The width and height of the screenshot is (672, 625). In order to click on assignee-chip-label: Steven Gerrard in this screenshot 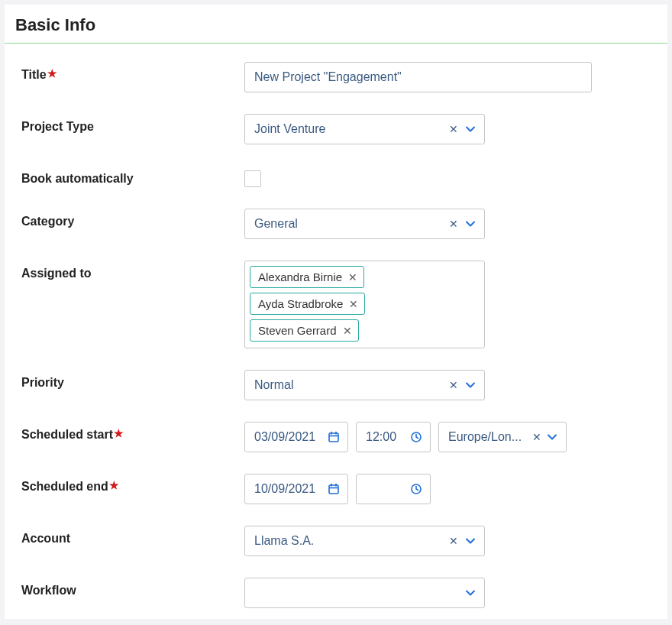, I will do `click(298, 330)`.